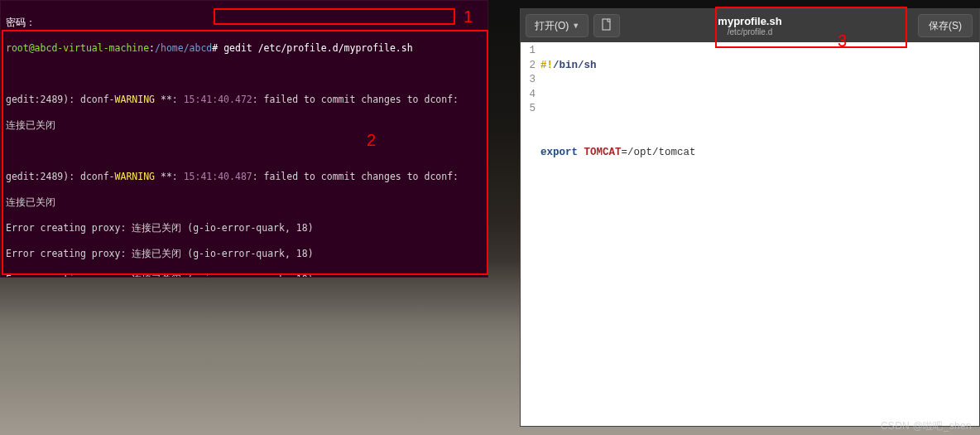 The width and height of the screenshot is (980, 435). Describe the element at coordinates (31, 125) in the screenshot. I see `dconf-closed-1: 连接已关闭` at that location.